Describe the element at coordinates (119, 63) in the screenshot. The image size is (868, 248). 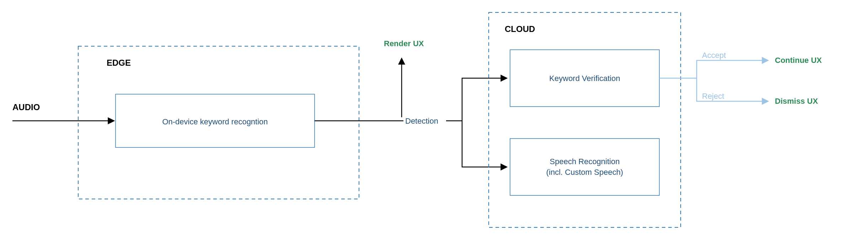
I see `edge-title: EDGE` at that location.